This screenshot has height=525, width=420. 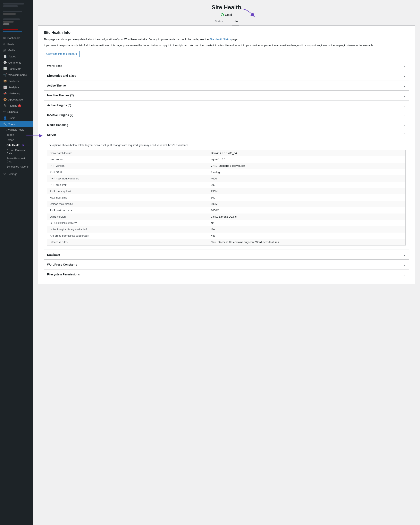 I want to click on server-value: 600, so click(x=307, y=198).